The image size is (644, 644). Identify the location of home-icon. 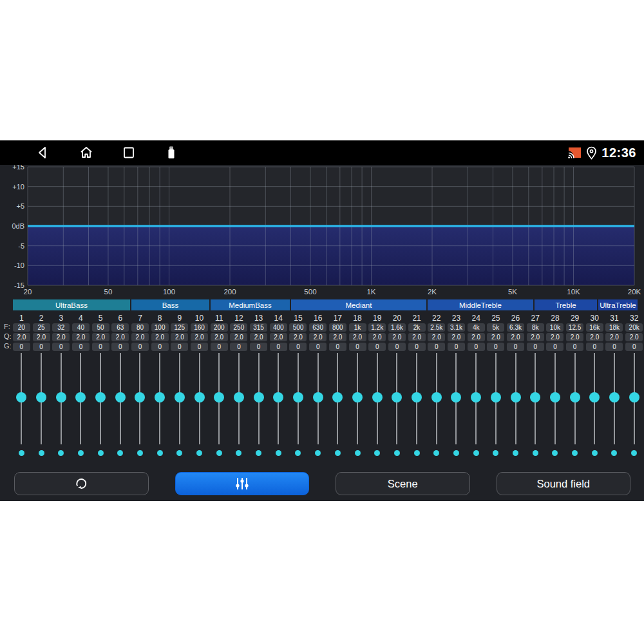
(86, 153).